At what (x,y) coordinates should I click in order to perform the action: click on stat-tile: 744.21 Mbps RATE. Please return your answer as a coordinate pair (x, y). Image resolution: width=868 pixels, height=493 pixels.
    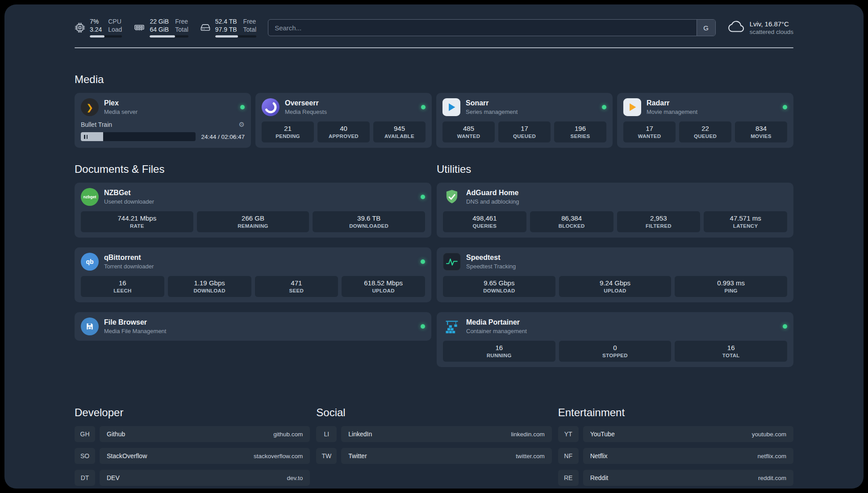
    Looking at the image, I should click on (137, 221).